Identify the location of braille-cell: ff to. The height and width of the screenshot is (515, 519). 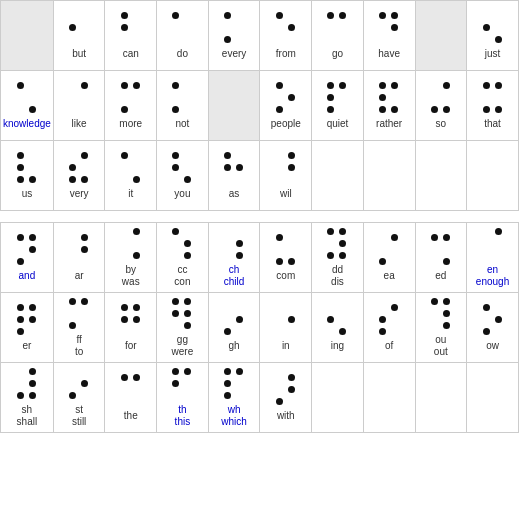
(79, 328).